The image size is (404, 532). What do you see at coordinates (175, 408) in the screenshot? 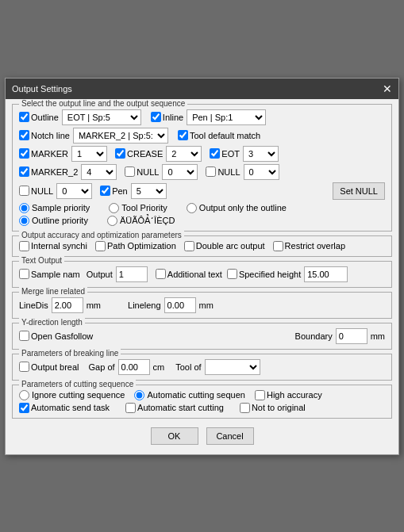
I see `auto-start-label: Automatic start cutting` at bounding box center [175, 408].